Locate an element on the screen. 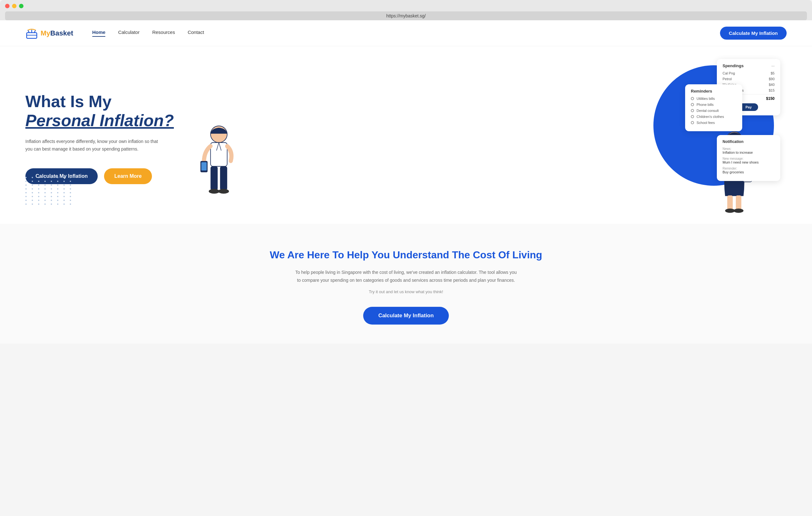 The height and width of the screenshot is (516, 812). hero-title-line2: Personal Inflation? is located at coordinates (108, 121).